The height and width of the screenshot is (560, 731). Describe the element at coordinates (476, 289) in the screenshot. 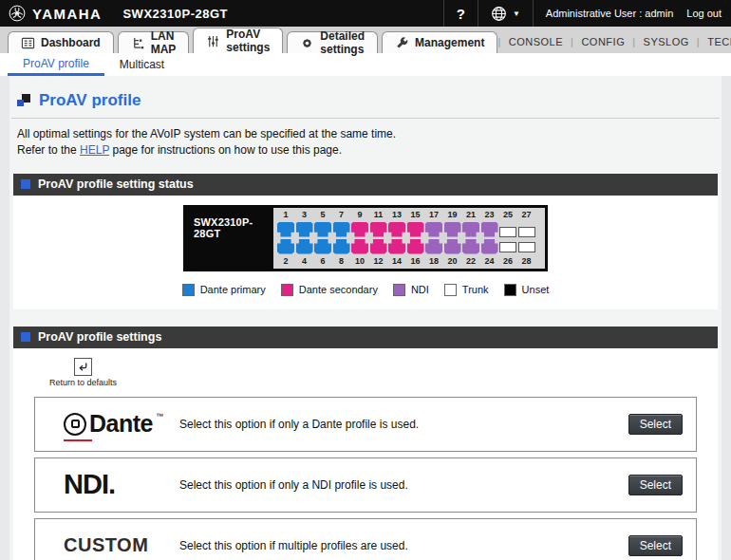

I see `legend-label: Trunk` at that location.